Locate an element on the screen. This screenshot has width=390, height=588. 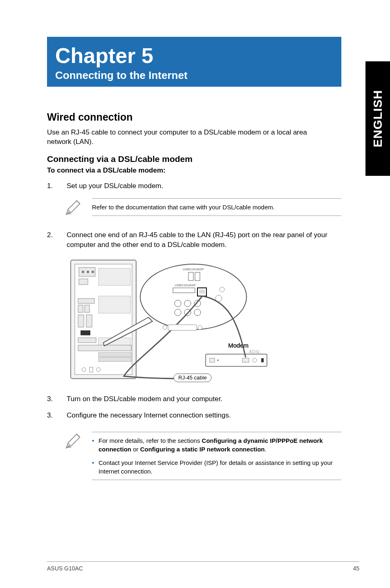
step-text: Turn on the DSL/cable modem and your com… is located at coordinates (145, 399).